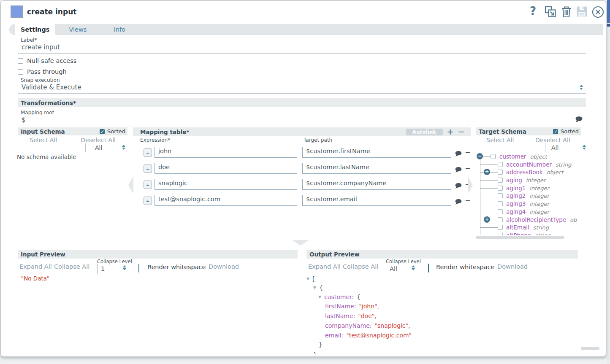 Image resolution: width=610 pixels, height=364 pixels. I want to click on collapse-right-panel-icon, so click(470, 185).